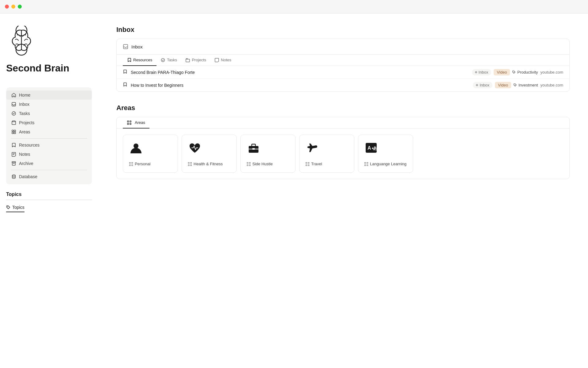 This screenshot has width=588, height=368. What do you see at coordinates (24, 95) in the screenshot?
I see `sidebar-label-home: Home` at bounding box center [24, 95].